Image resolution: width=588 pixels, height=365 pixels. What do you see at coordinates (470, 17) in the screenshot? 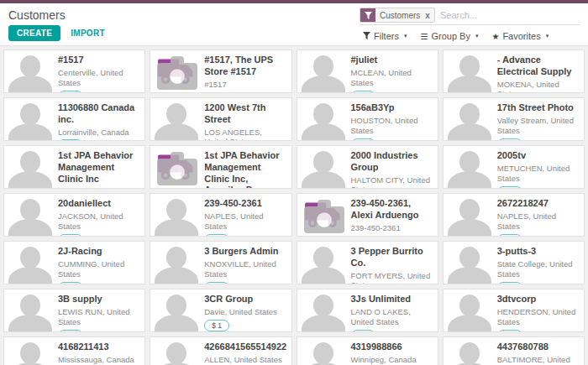
I see `search-bar: Customers x` at bounding box center [470, 17].